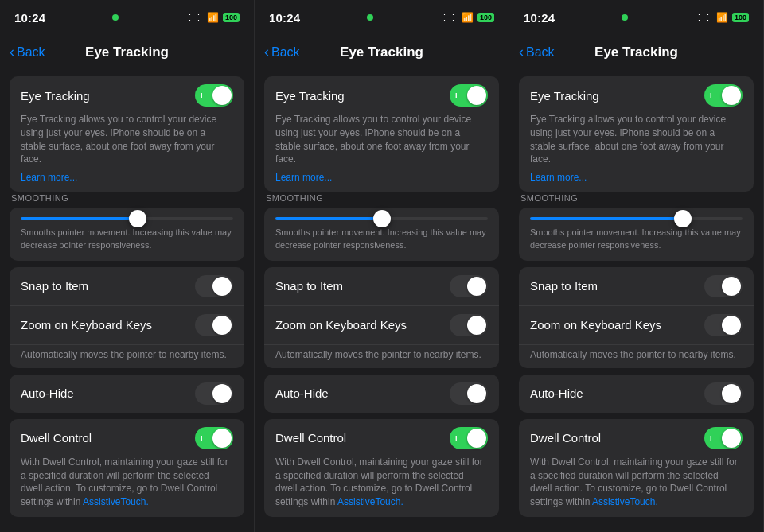  I want to click on chevron-left-icon: ‹, so click(267, 52).